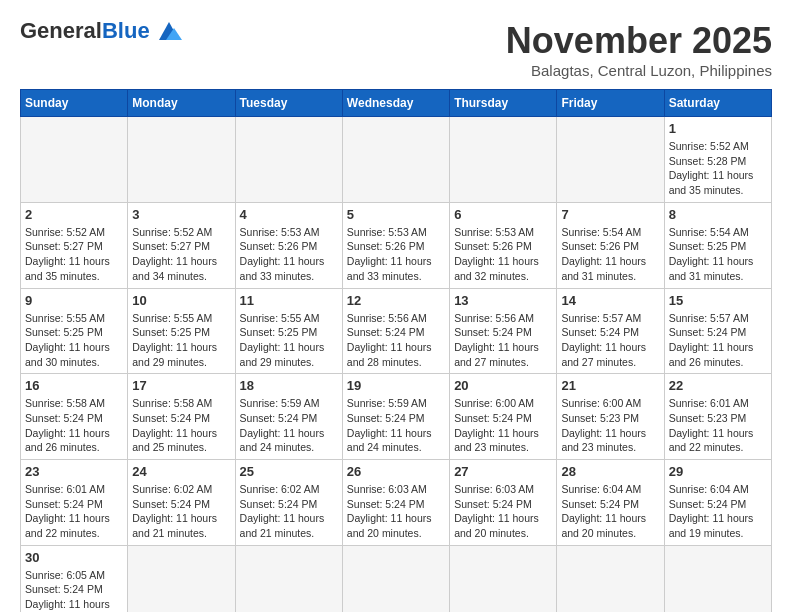 Image resolution: width=792 pixels, height=612 pixels. Describe the element at coordinates (396, 104) in the screenshot. I see `weekday-header-row: Sunday Monday Tuesday Wednesday Thursday…` at that location.